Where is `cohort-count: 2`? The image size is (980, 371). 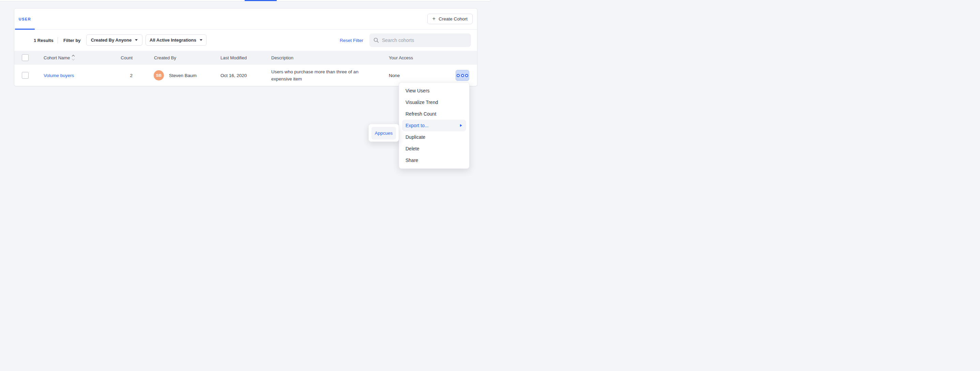
cohort-count: 2 is located at coordinates (119, 75).